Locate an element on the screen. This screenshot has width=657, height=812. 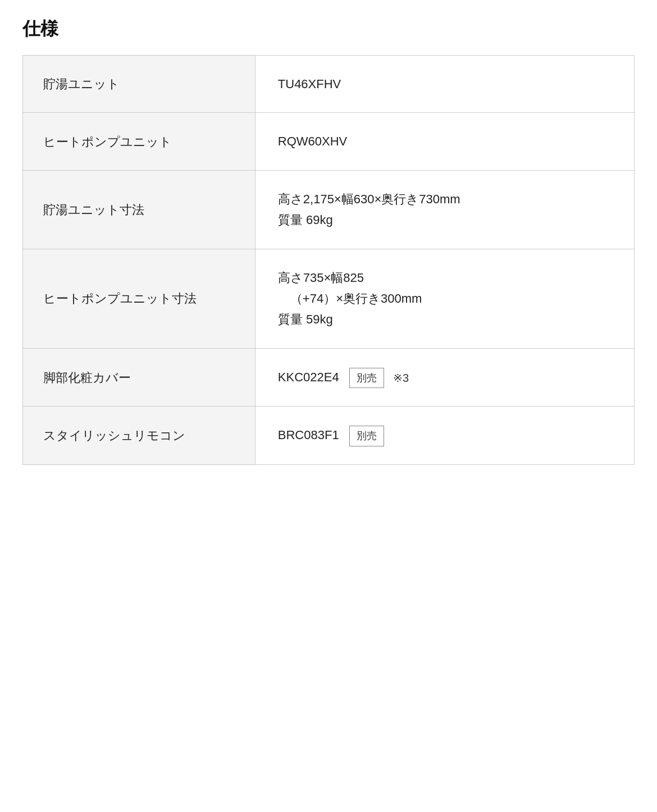
spec-footnote-4: ※3 is located at coordinates (401, 378).